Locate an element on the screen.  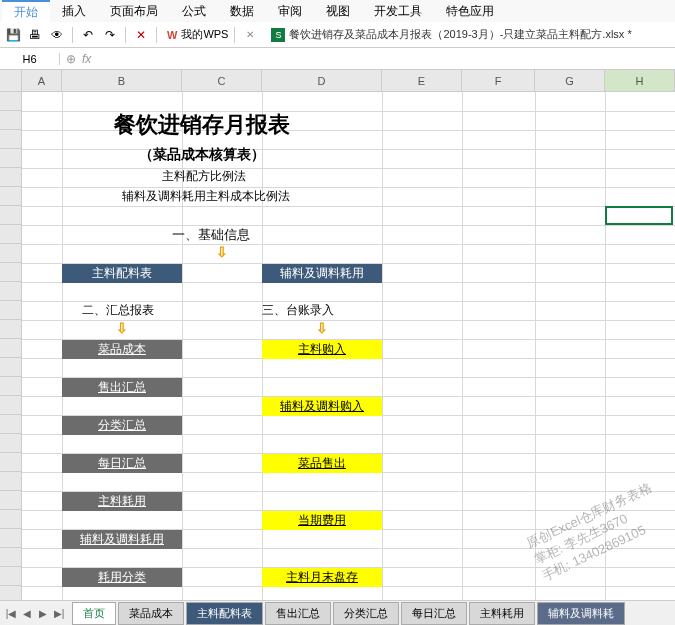
sheet-tab-1: 菜品成本 is located at coordinates (151, 614).